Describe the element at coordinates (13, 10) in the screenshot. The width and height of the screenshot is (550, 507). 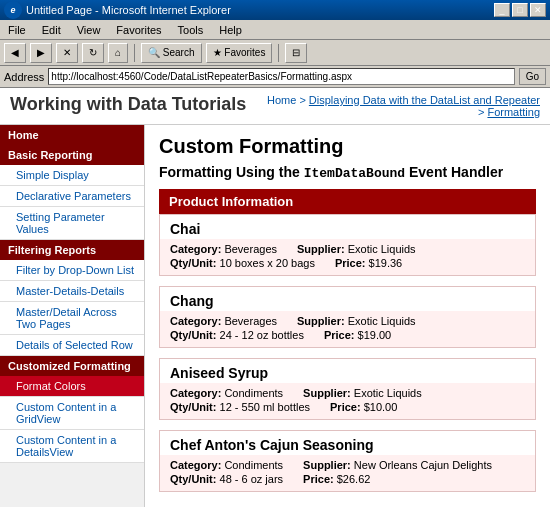
I see `ie-icon: e` at that location.